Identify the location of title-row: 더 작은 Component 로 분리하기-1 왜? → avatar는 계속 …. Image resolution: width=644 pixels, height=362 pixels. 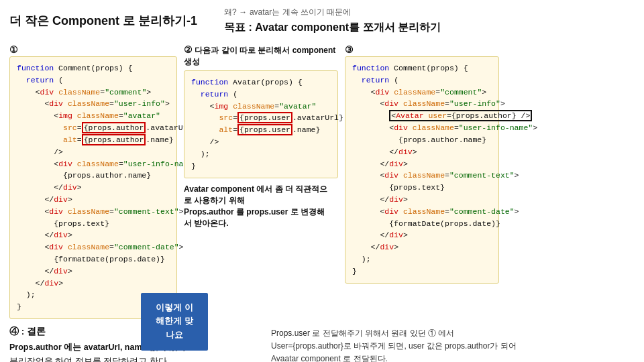
(322, 21).